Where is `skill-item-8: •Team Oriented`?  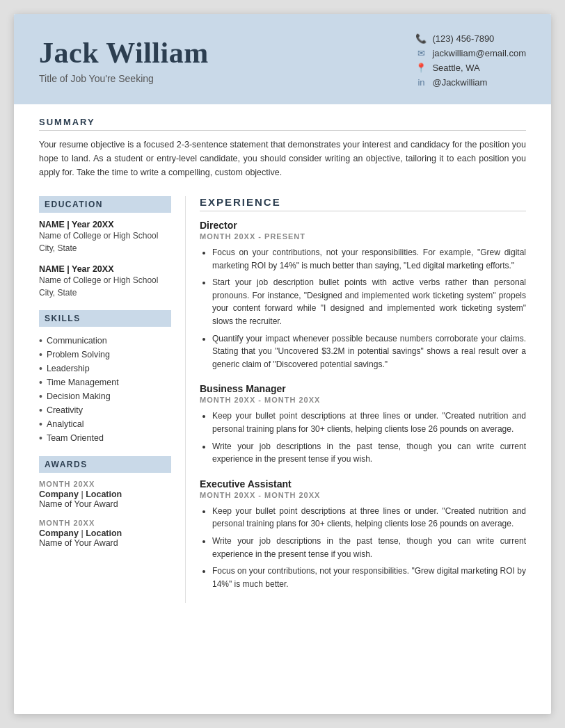 skill-item-8: •Team Oriented is located at coordinates (105, 438).